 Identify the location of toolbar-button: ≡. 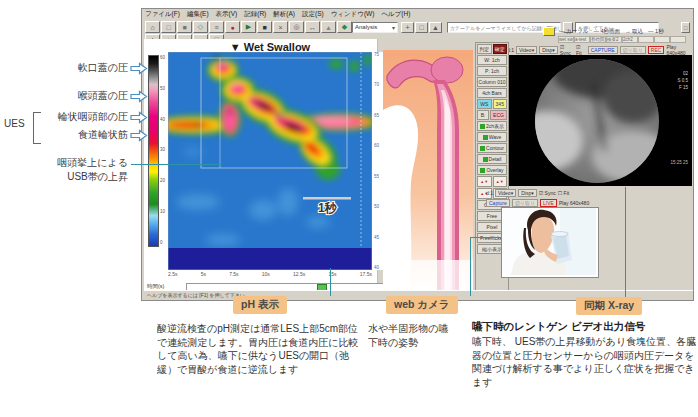
(216, 27).